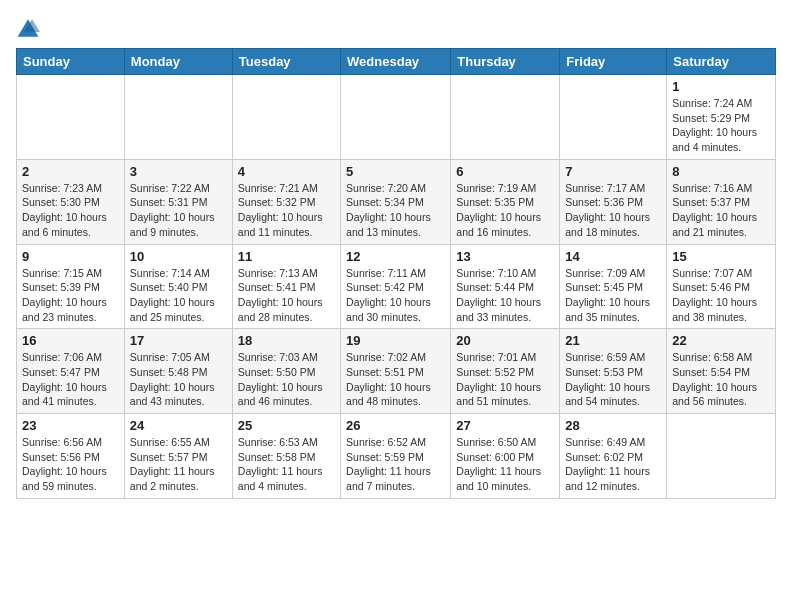 The height and width of the screenshot is (612, 792). I want to click on page-header, so click(396, 28).